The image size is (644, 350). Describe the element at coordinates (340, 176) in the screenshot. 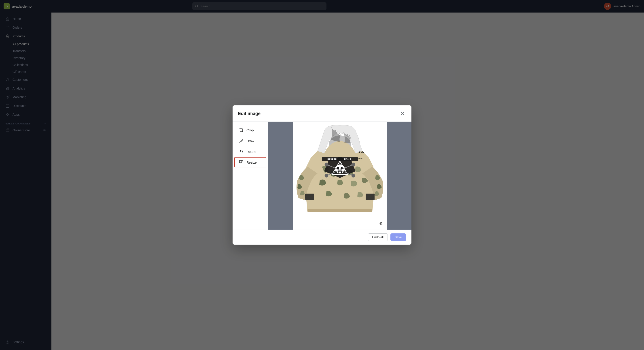

I see `hoodie-illustration: REAPER FISH R Fish Reaper` at that location.